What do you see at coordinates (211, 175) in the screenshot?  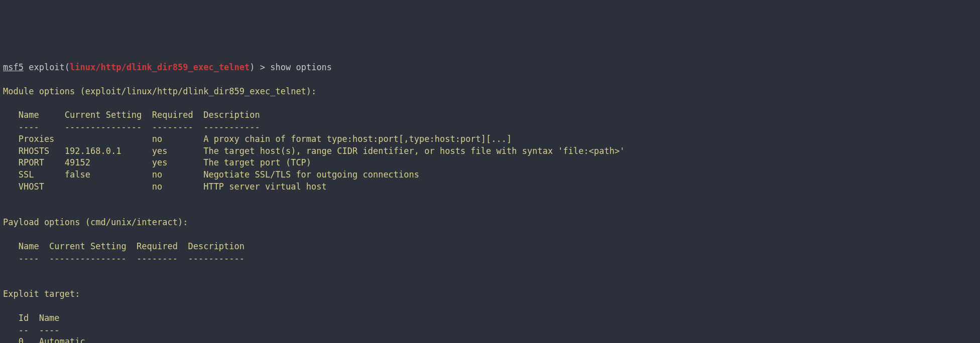 I see `module-row-ssl: SSL false no Negotiate SSL/TLS for outgo…` at bounding box center [211, 175].